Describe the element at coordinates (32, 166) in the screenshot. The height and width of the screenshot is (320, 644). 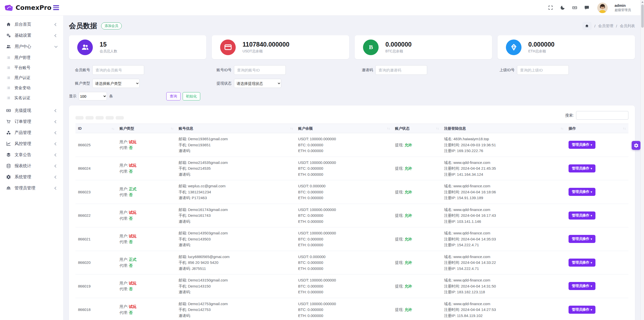
I see `sidebar-item: 报表统计` at that location.